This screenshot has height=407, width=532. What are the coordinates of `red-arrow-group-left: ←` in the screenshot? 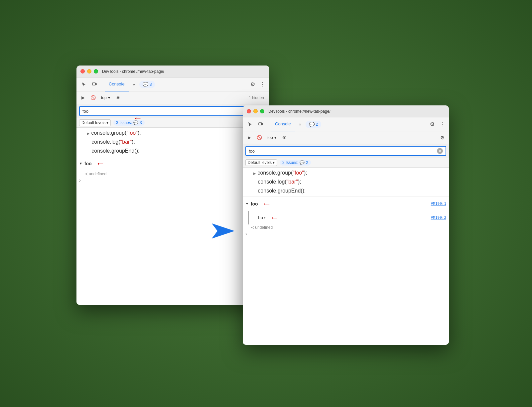 It's located at (100, 164).